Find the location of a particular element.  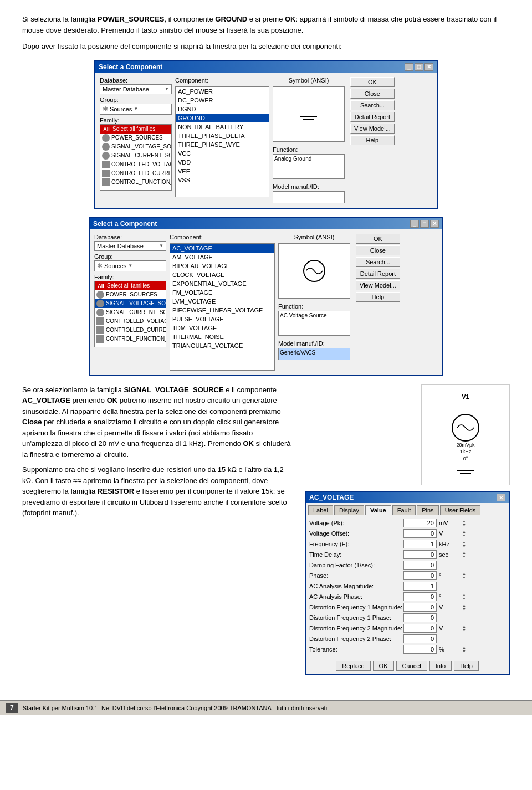

prop-row-df2m: Distortion Frequency 2 Magnitude: V ▲▼ is located at coordinates (407, 628).